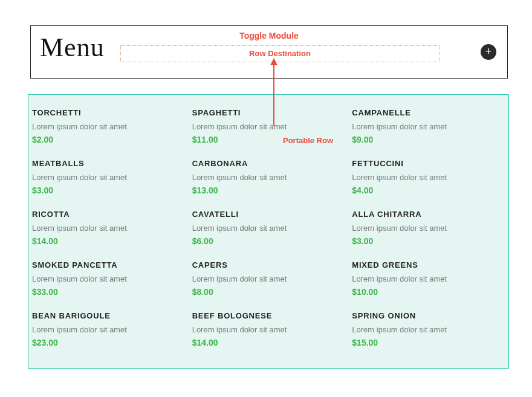 Image resolution: width=532 pixels, height=397 pixels. What do you see at coordinates (109, 177) in the screenshot?
I see `menu-item: MEATBALLSLorem ipsum dolor sit amet$3.00` at bounding box center [109, 177].